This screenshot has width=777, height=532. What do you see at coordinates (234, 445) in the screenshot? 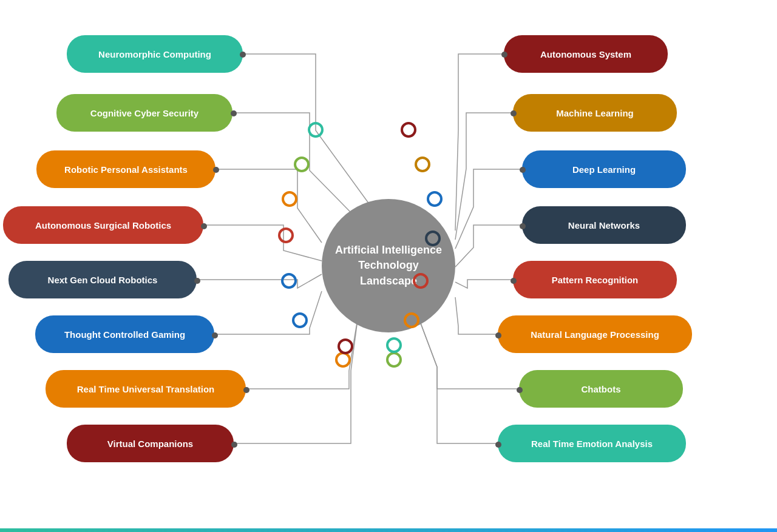
I see `dot-companions` at bounding box center [234, 445].